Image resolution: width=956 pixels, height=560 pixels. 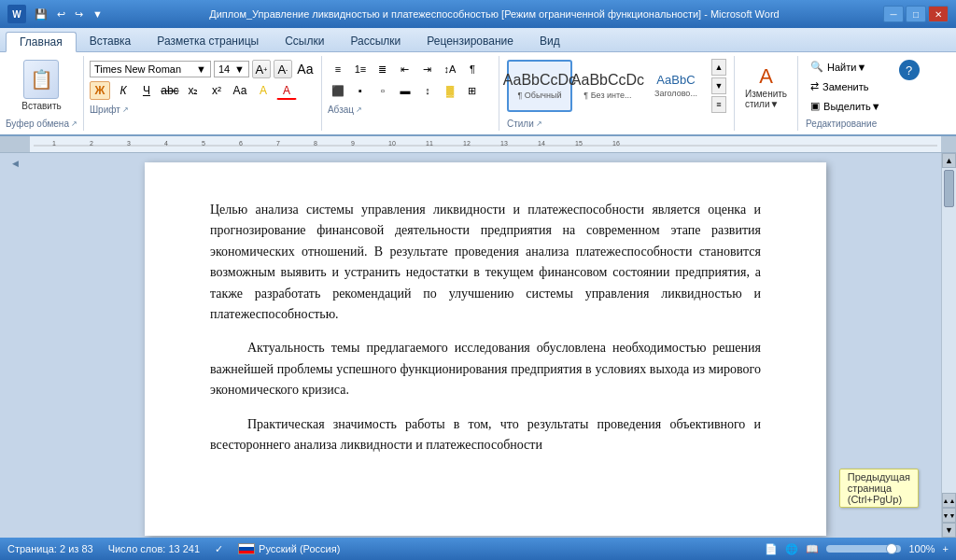 What do you see at coordinates (949, 161) in the screenshot?
I see `scroll-up-button: ▲` at bounding box center [949, 161].